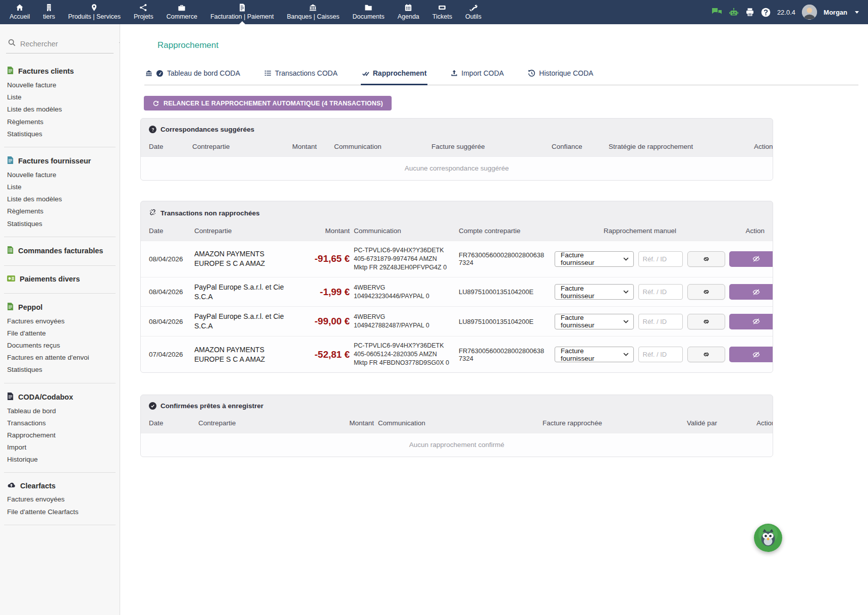 Image resolution: width=868 pixels, height=615 pixels. What do you see at coordinates (60, 72) in the screenshot?
I see `sidebar-section-title: Factures clients` at bounding box center [60, 72].